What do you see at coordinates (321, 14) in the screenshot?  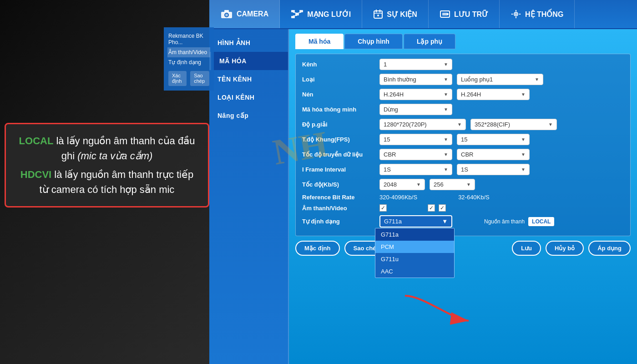 I see `nav-mang-luoi: MẠNG LƯỚI` at bounding box center [321, 14].